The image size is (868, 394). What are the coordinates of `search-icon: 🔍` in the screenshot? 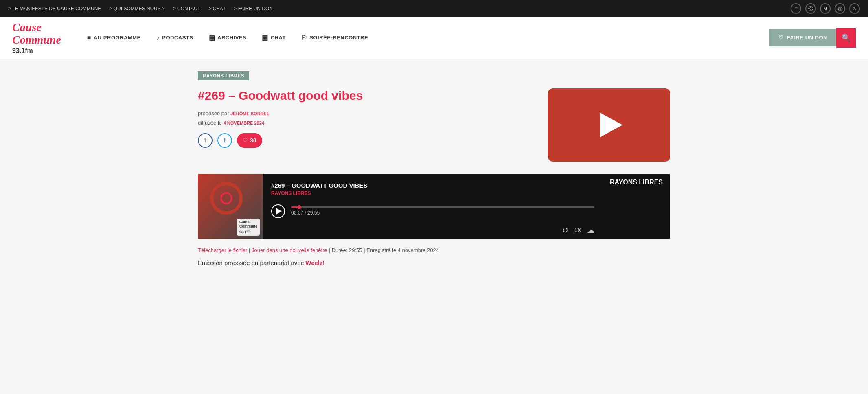 It's located at (846, 38).